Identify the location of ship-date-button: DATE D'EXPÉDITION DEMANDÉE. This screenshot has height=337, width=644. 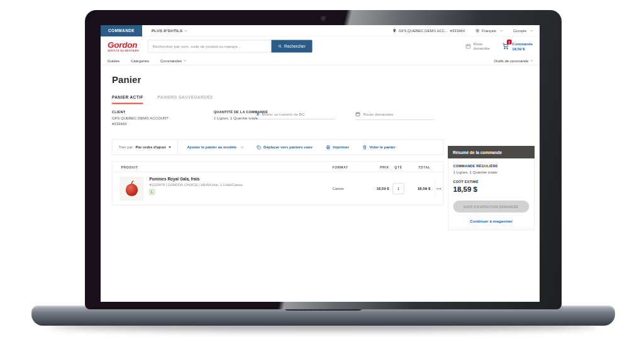
(492, 206).